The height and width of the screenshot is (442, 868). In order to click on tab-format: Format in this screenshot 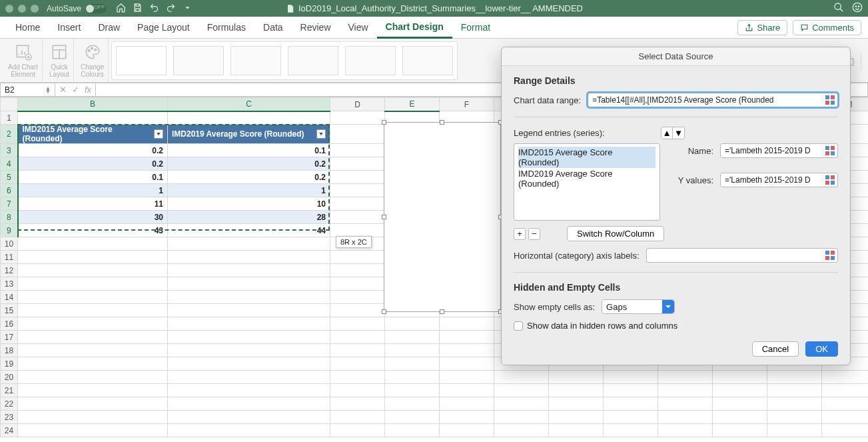, I will do `click(476, 28)`.